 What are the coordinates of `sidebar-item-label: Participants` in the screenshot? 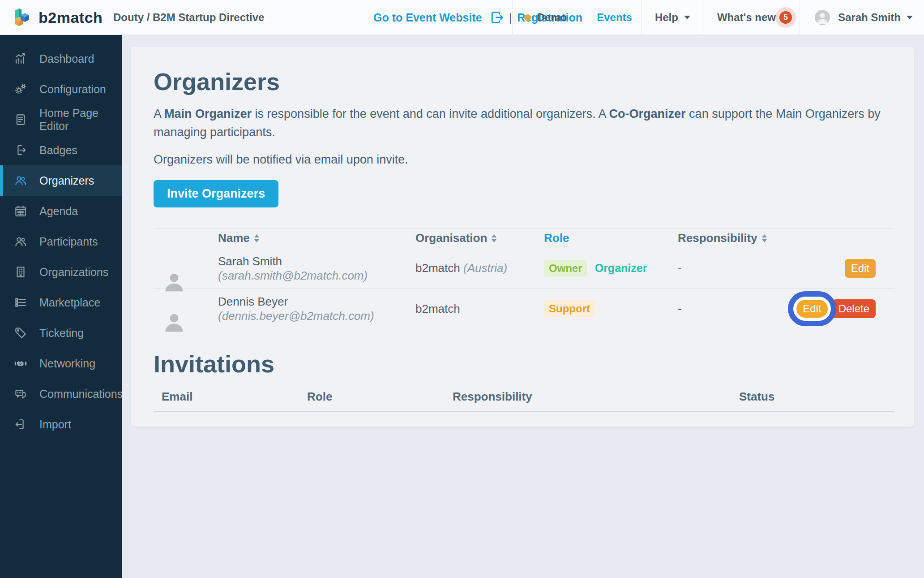 It's located at (69, 242).